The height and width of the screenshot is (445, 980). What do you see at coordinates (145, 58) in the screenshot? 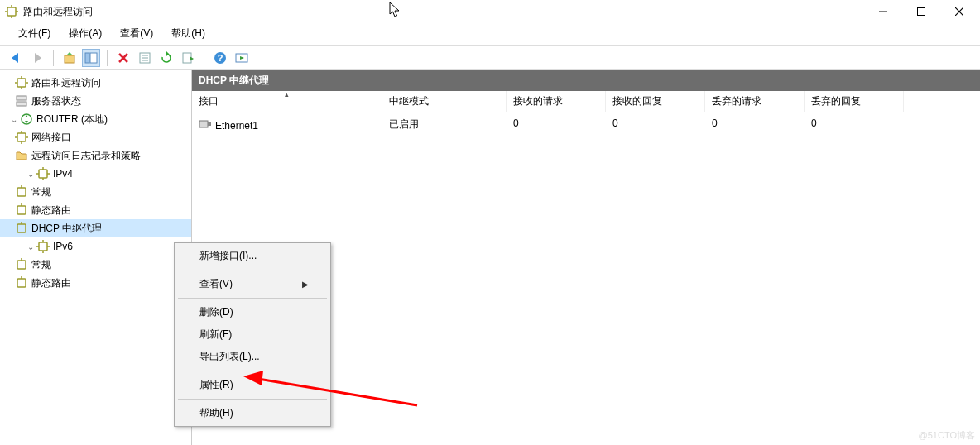
I see `properties-button` at bounding box center [145, 58].